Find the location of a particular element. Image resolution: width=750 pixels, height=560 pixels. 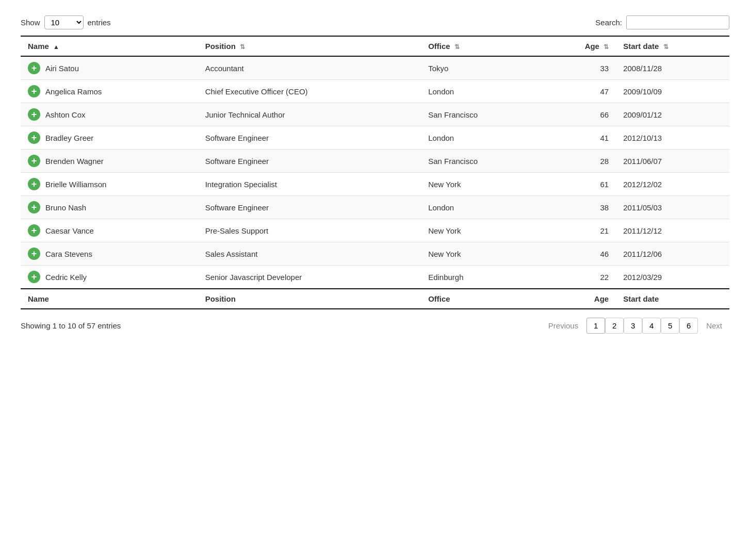

page-btn-2: 2 is located at coordinates (614, 326).